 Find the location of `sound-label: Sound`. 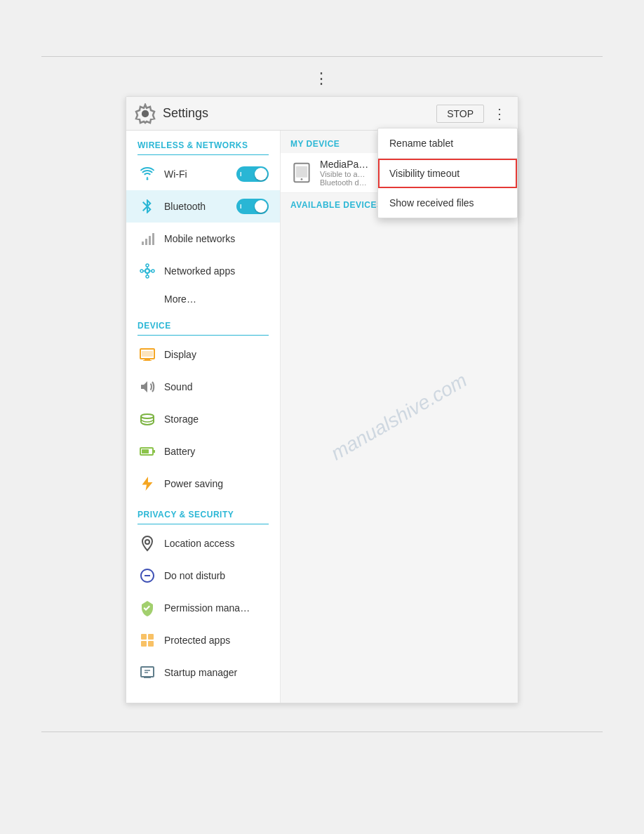

sound-label: Sound is located at coordinates (216, 387).